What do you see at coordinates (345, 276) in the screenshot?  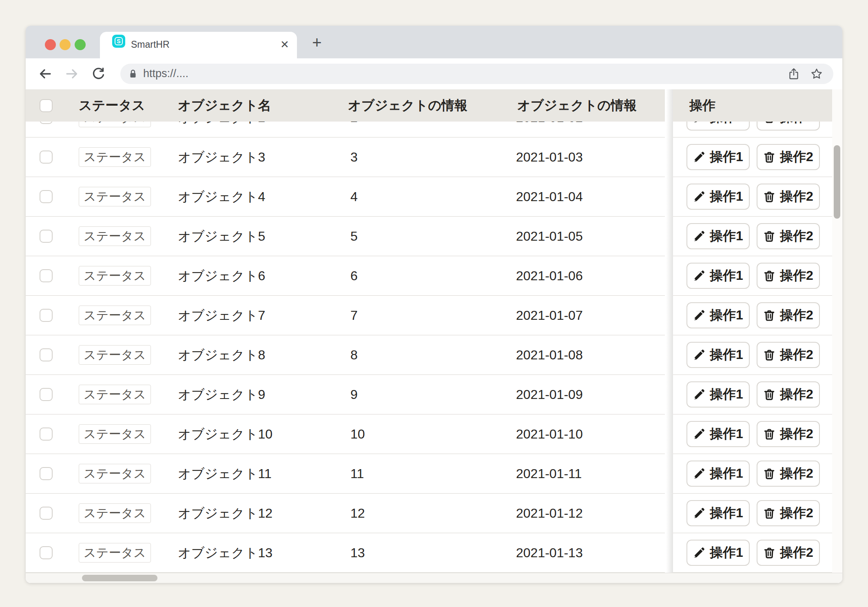 I see `table-row-main: ステータス オブジェクト6 6 2021-01-06` at bounding box center [345, 276].